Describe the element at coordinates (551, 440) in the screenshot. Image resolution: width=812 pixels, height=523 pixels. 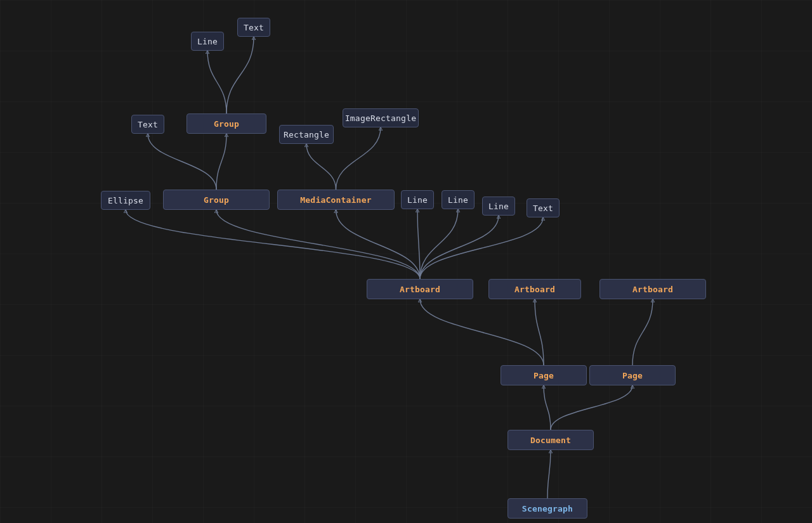
I see `node-document: Document` at that location.